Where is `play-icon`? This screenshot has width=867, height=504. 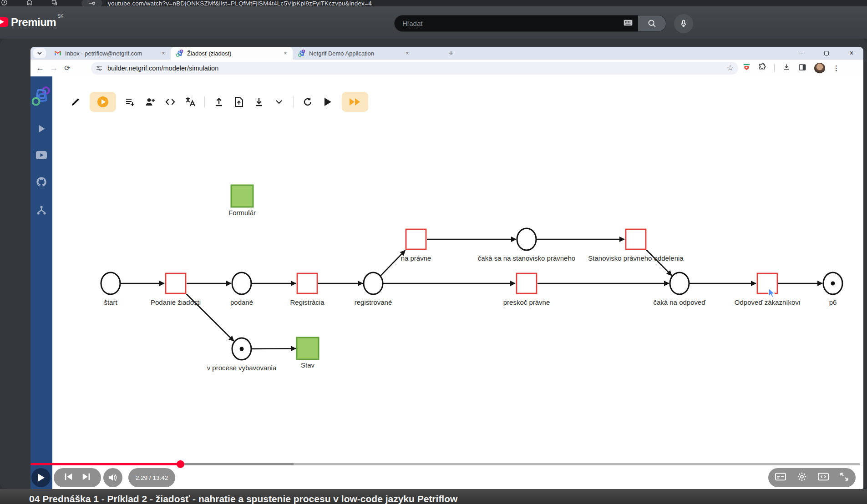
play-icon is located at coordinates (328, 102).